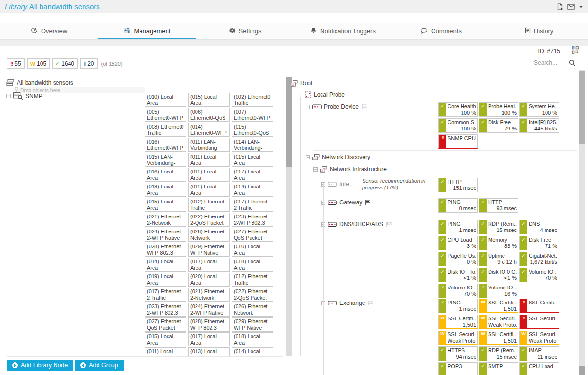  What do you see at coordinates (539, 110) in the screenshot?
I see `sensor-tile: ✓System He...100 %` at bounding box center [539, 110].